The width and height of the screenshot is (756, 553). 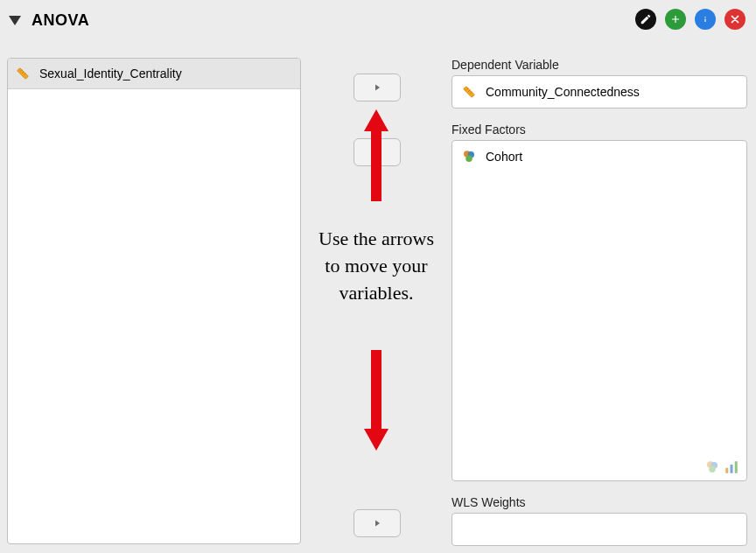 I want to click on move-to-dependent-button, so click(x=377, y=88).